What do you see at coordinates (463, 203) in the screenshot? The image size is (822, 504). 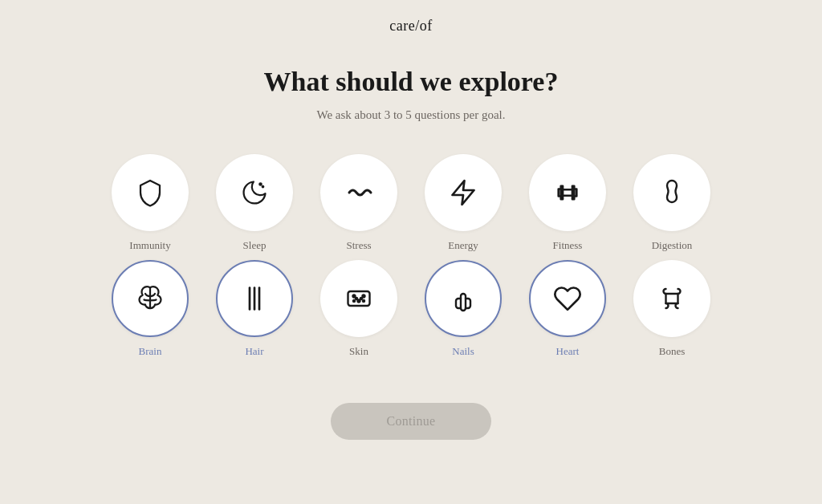 I see `card-energy: Energy` at bounding box center [463, 203].